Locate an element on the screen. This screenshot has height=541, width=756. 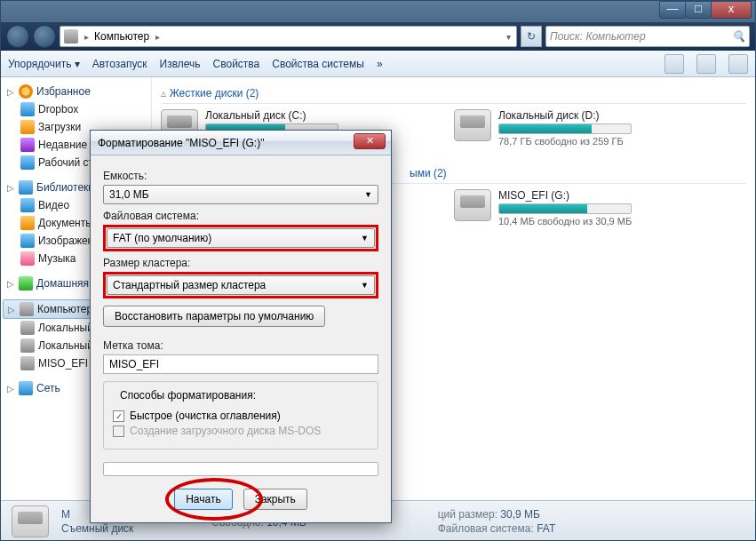
drive-g: MISO_EFI (G:) 10,4 МБ свободно из 30,9 М… is located at coordinates (587, 208).